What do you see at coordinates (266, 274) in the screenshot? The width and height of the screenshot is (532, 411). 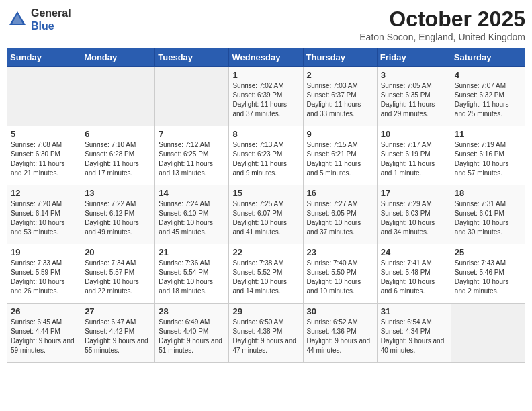 I see `calendar-week-row: 19 Sunrise: 7:33 AMSunset: 5:59 PMDaylig…` at bounding box center [266, 274].